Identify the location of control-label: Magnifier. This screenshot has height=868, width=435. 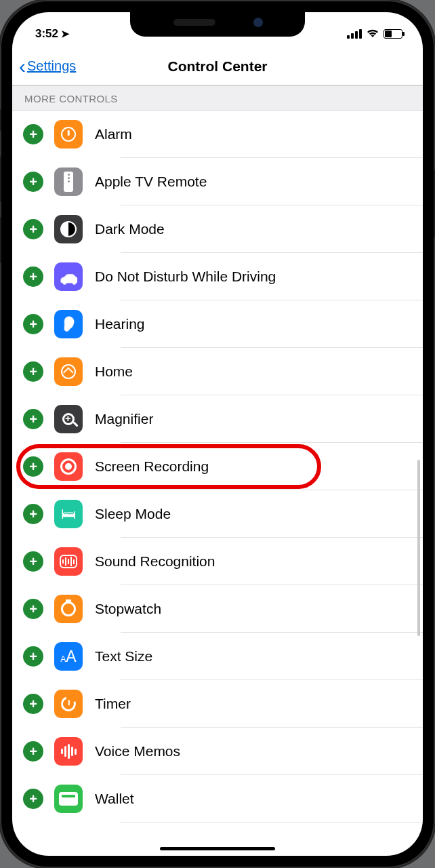
(124, 419).